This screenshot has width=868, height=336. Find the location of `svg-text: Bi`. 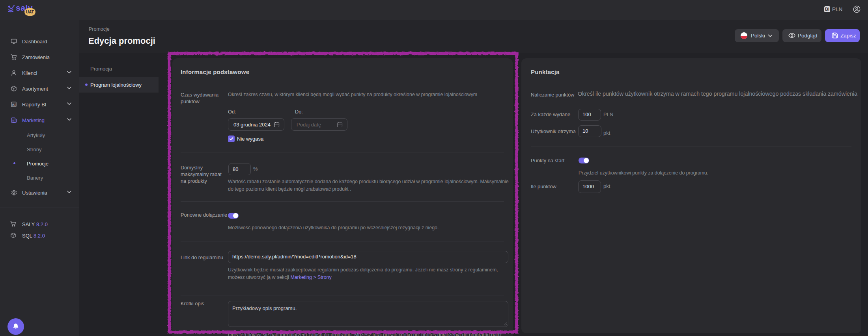

svg-text: Bi is located at coordinates (14, 105).